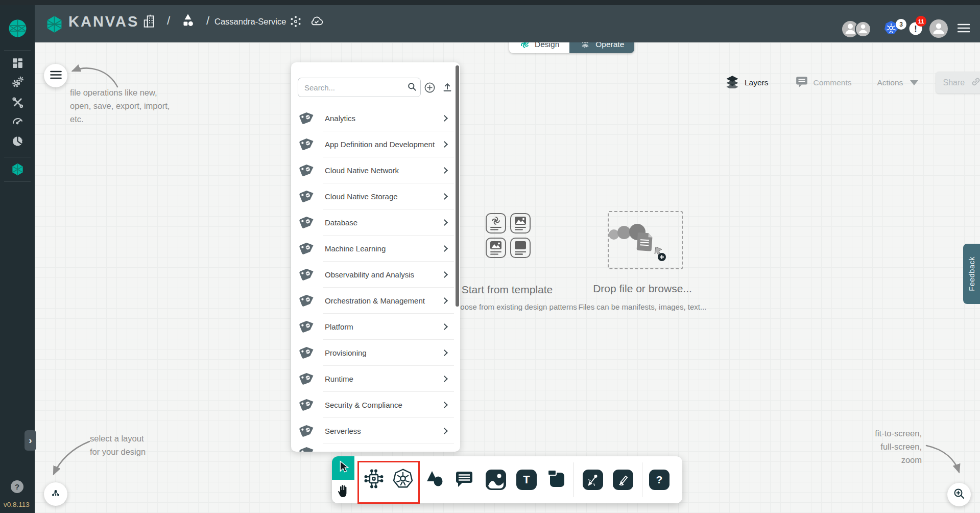 This screenshot has width=980, height=513. Describe the element at coordinates (376, 379) in the screenshot. I see `category-row: Runtime` at that location.